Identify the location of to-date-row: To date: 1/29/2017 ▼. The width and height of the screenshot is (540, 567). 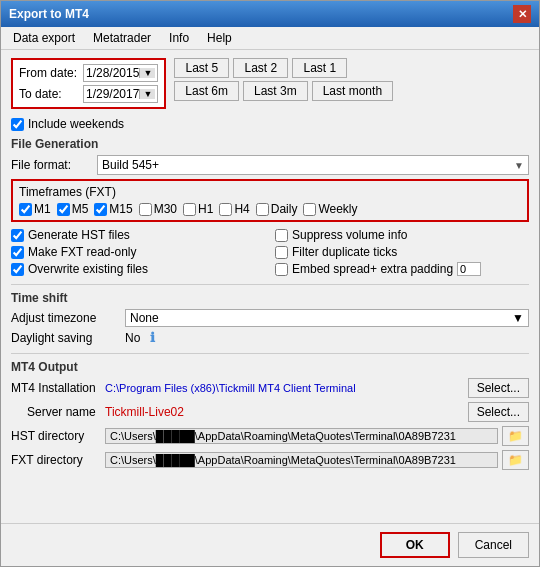
(88, 94).